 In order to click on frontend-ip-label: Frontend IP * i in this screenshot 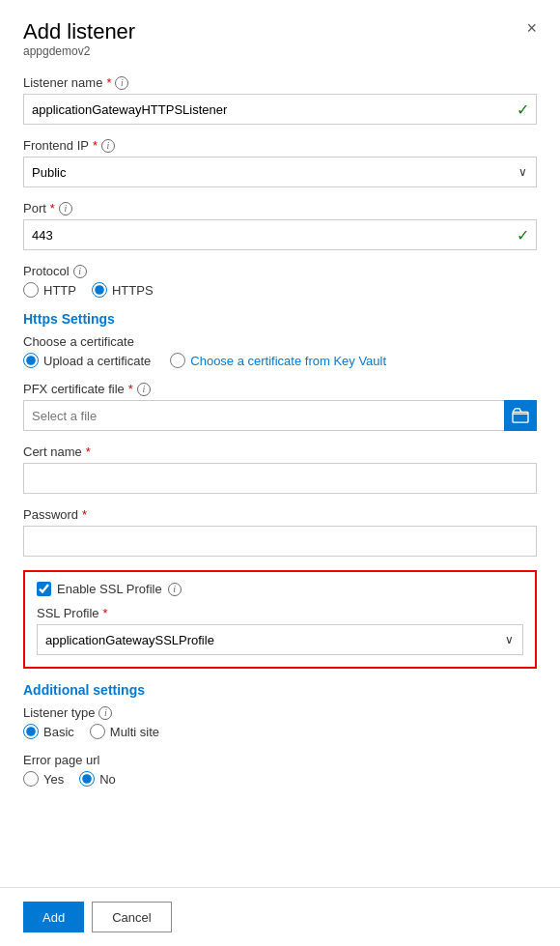, I will do `click(280, 145)`.